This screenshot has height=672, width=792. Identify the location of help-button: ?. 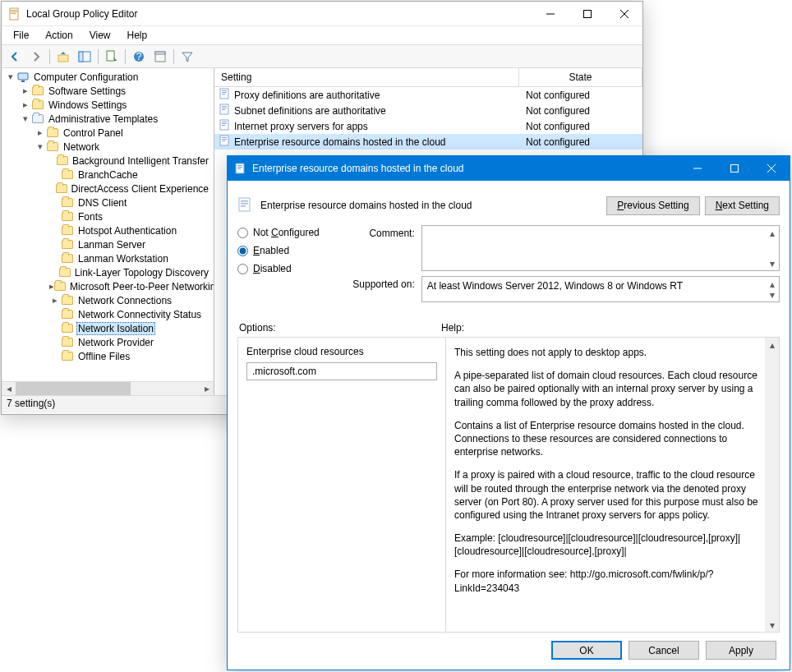
(139, 57).